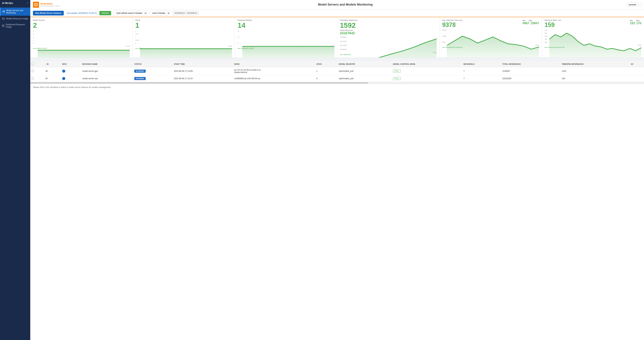  What do you see at coordinates (530, 64) in the screenshot?
I see `th-total-inferences: TOTAL INFERENCES` at bounding box center [530, 64].